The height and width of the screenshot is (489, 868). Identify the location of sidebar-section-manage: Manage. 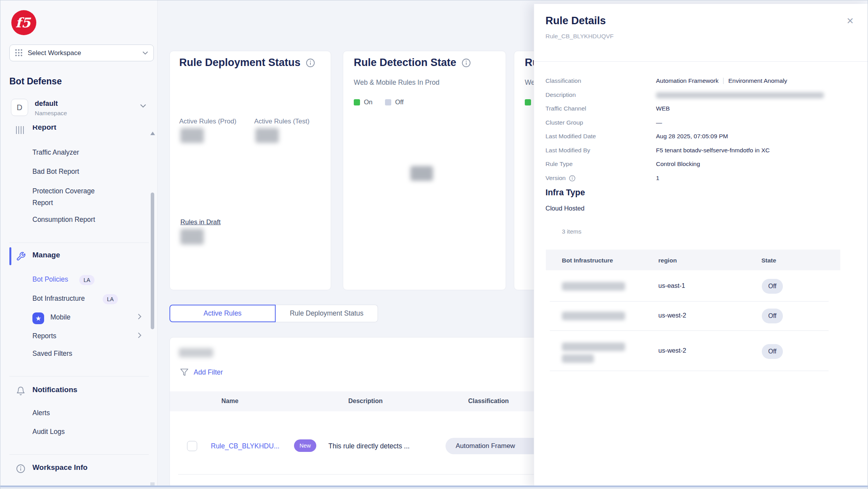
(46, 255).